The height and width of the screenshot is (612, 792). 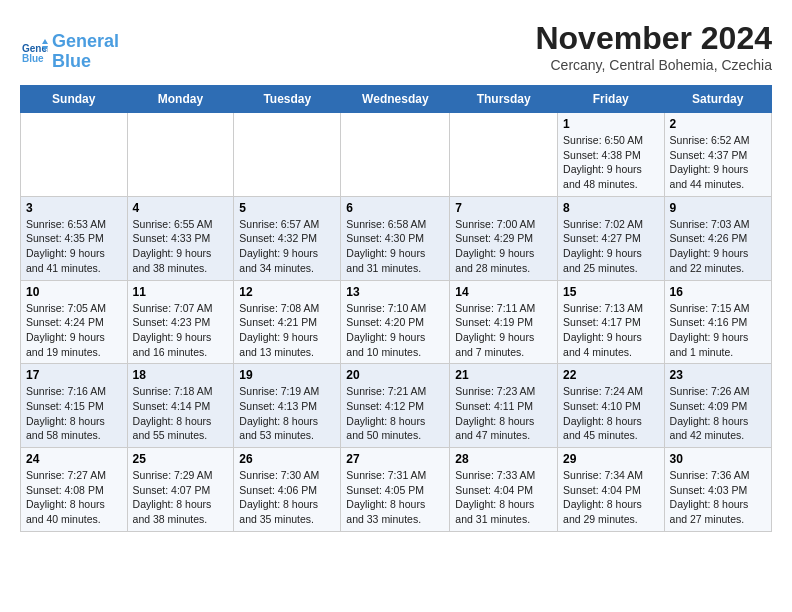 What do you see at coordinates (718, 208) in the screenshot?
I see `day-number: 9` at bounding box center [718, 208].